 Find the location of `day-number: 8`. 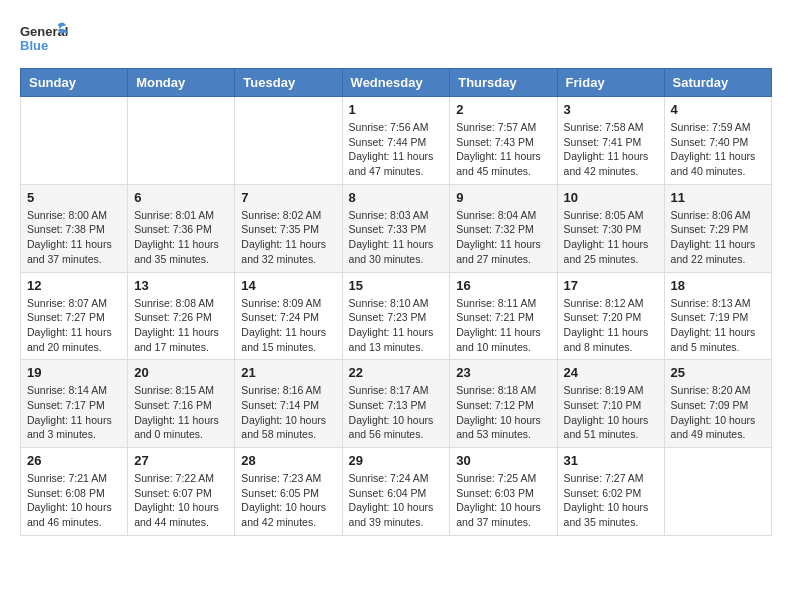

day-number: 8 is located at coordinates (396, 198).